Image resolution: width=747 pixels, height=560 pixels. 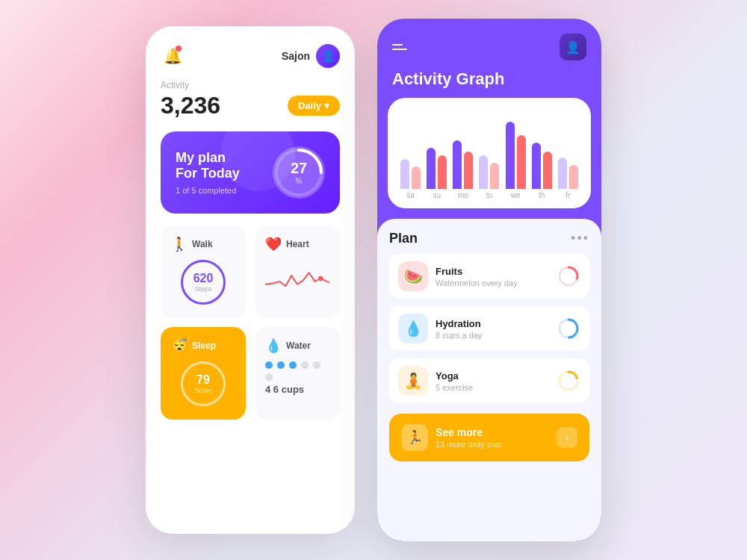 I want to click on water-count: 4 6 cups, so click(x=297, y=390).